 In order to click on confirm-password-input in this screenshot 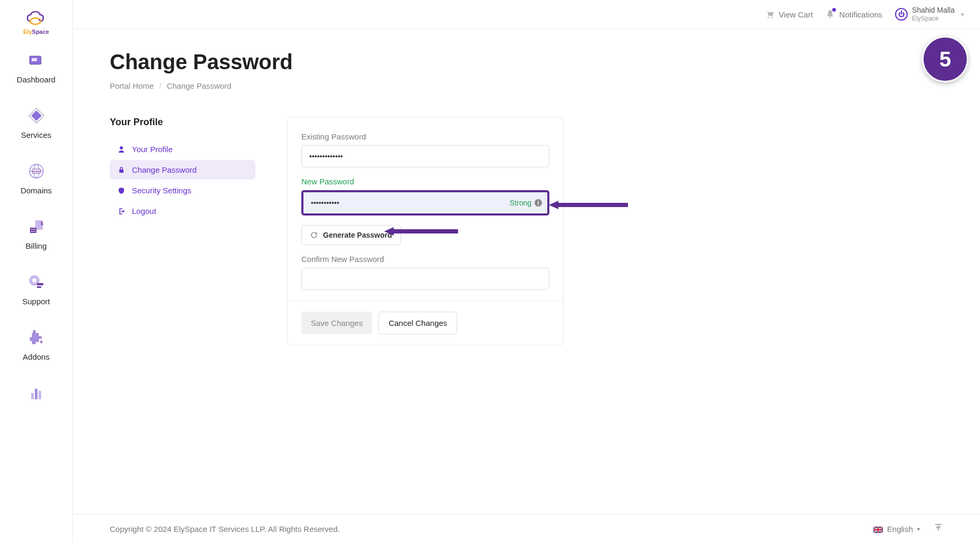, I will do `click(425, 279)`.